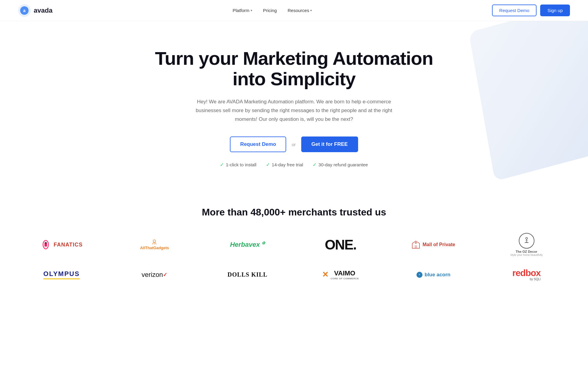 The width and height of the screenshot is (588, 367). Describe the element at coordinates (433, 245) in the screenshot. I see `mallofprivate-logo: Mall of Private` at that location.